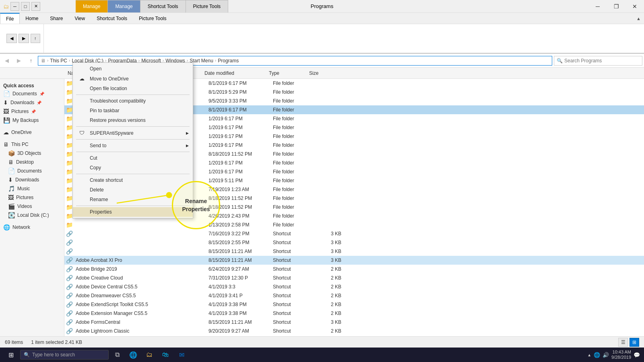 Image resolution: width=644 pixels, height=362 pixels. What do you see at coordinates (32, 19) in the screenshot?
I see `ribbon-tab-home: Home` at bounding box center [32, 19].